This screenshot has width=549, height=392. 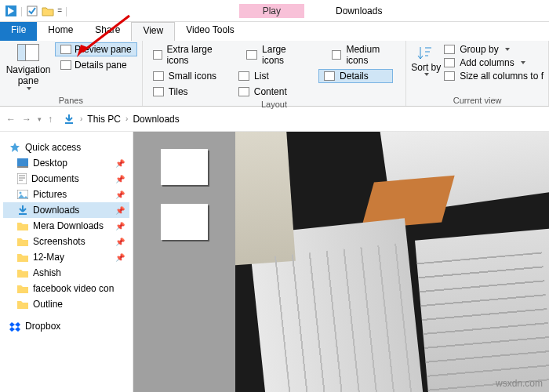 I want to click on document-icon, so click(x=22, y=179).